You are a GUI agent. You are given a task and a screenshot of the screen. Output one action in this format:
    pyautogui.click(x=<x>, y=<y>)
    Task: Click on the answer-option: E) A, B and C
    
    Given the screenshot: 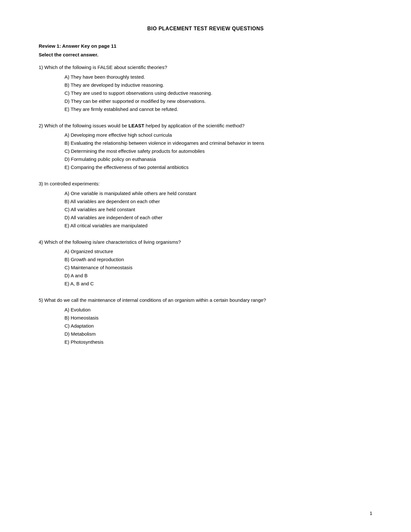 What is the action you would take?
    pyautogui.click(x=219, y=284)
    